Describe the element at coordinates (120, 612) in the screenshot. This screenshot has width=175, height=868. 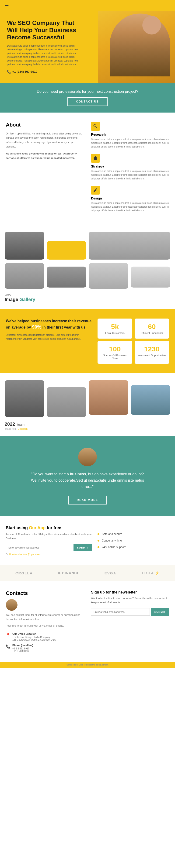
I see `newsletter-email-input` at that location.